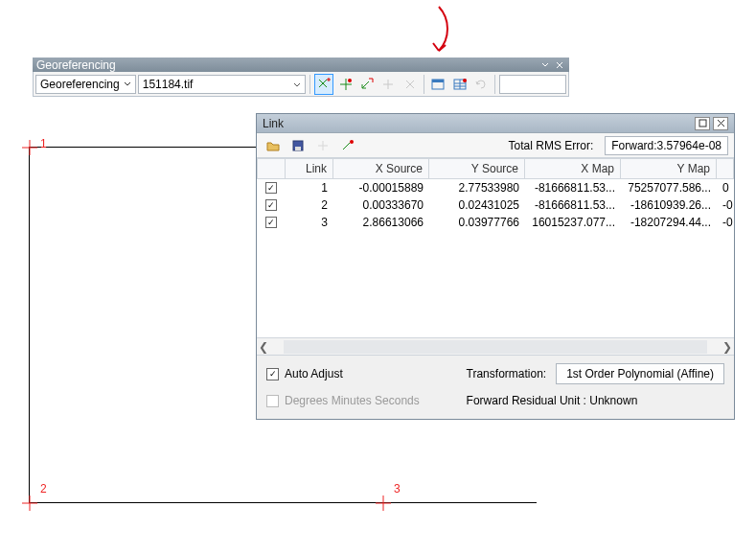 This screenshot has height=553, width=756. Describe the element at coordinates (438, 84) in the screenshot. I see `viewer-window-button` at that location.